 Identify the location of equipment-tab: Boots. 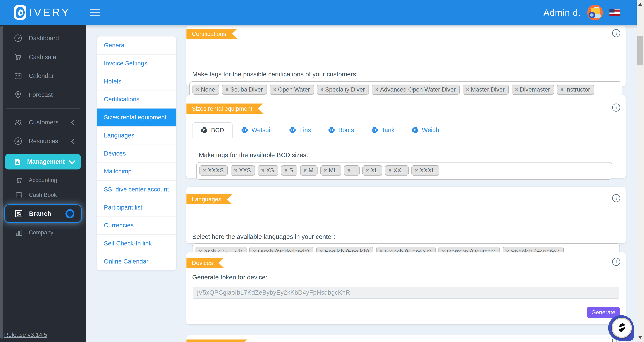
(341, 130).